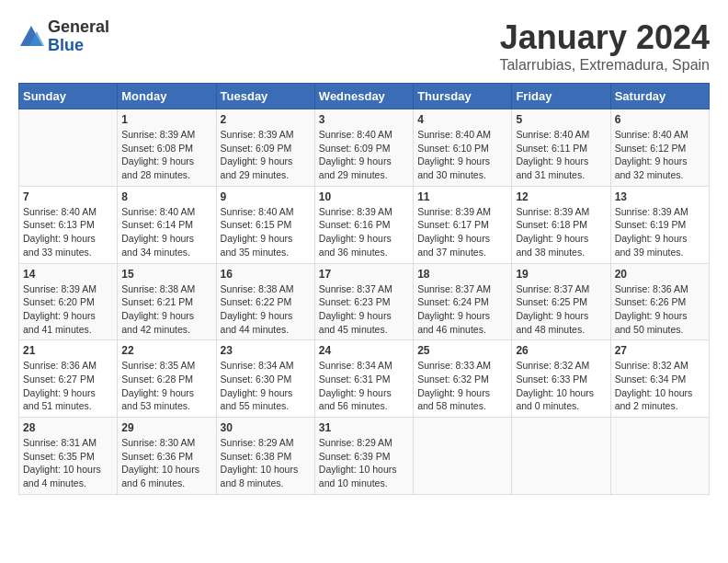  What do you see at coordinates (364, 155) in the screenshot?
I see `day-info: Sunrise: 8:40 AM Sunset: 6:09 PM Dayligh…` at bounding box center [364, 155].